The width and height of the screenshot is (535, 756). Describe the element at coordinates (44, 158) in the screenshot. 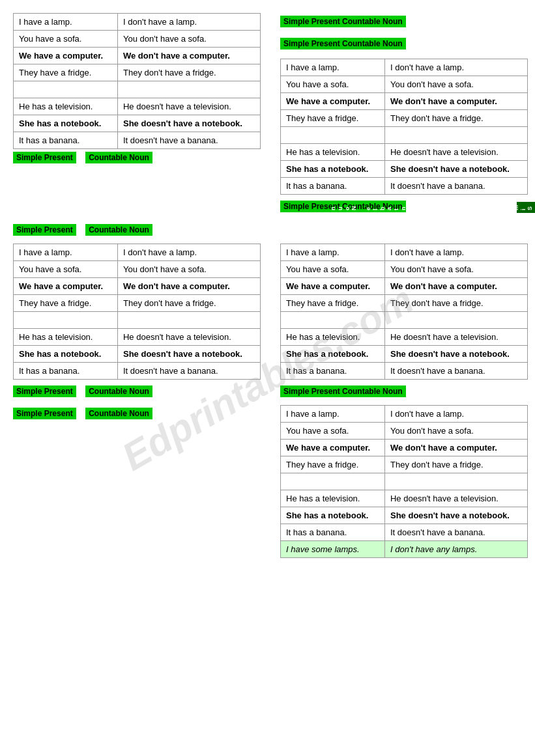

I see `label-simple-present-1: Simple Present` at that location.